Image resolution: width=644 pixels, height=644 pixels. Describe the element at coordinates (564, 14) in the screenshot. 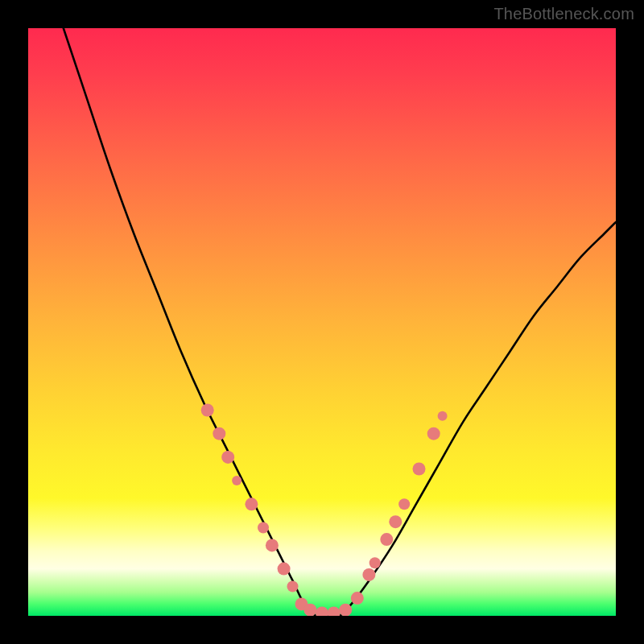

I see `attribution-label: TheBottleneck.com` at that location.